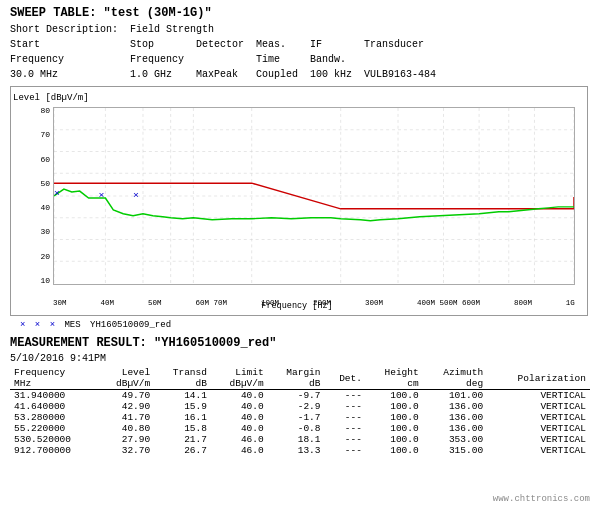  I want to click on col-if-val: 100 kHz, so click(337, 74).